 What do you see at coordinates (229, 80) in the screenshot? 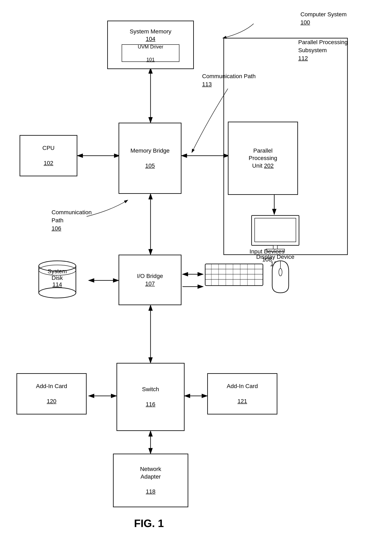
I see `comm-path-113-label: Communication Path 113` at bounding box center [229, 80].